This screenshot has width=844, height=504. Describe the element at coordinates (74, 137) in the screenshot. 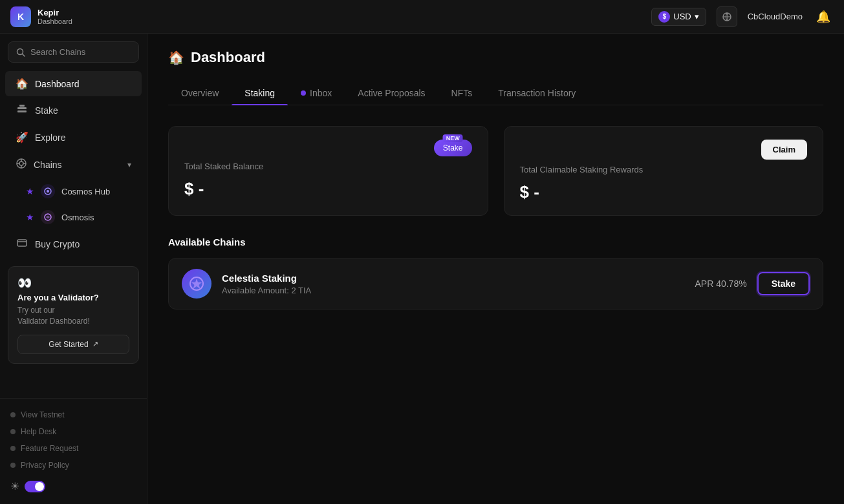

I see `sidebar-item-explore: 🚀 Explore` at that location.